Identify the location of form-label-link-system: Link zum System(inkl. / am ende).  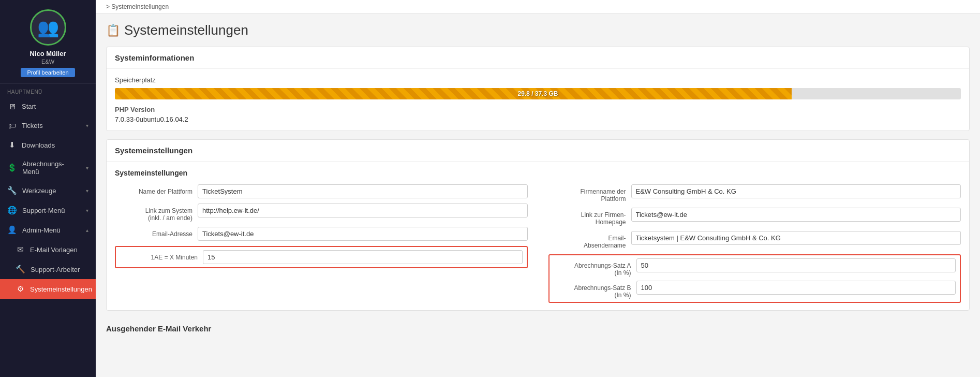
(154, 212).